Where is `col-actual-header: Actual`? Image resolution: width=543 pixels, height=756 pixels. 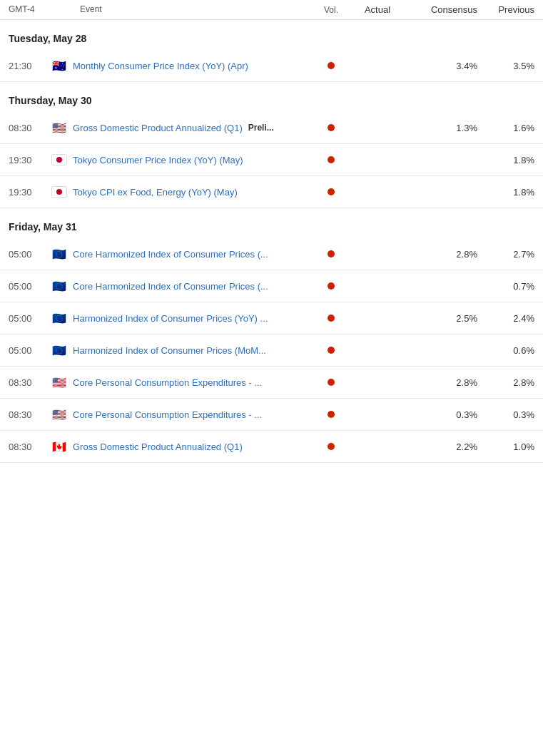 col-actual-header: Actual is located at coordinates (377, 10).